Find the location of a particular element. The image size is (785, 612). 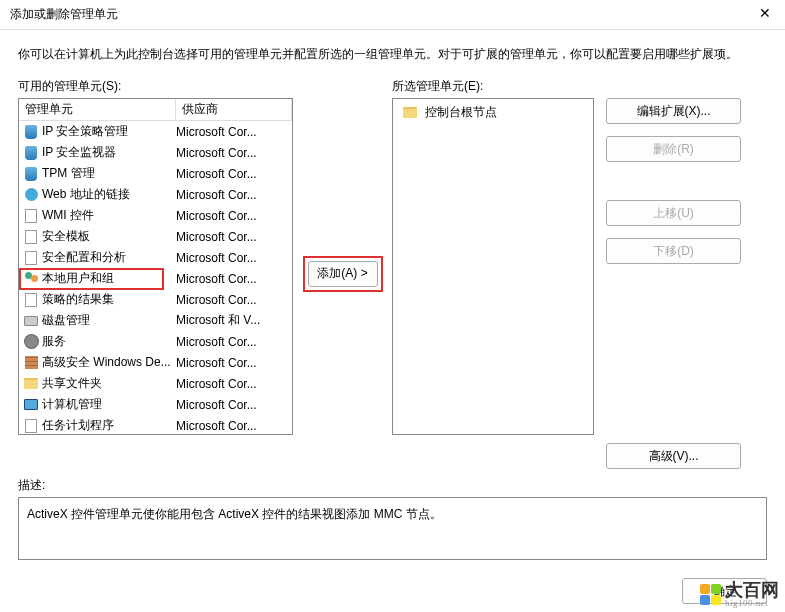

list-header: 管理单元 供应商 is located at coordinates (156, 110).